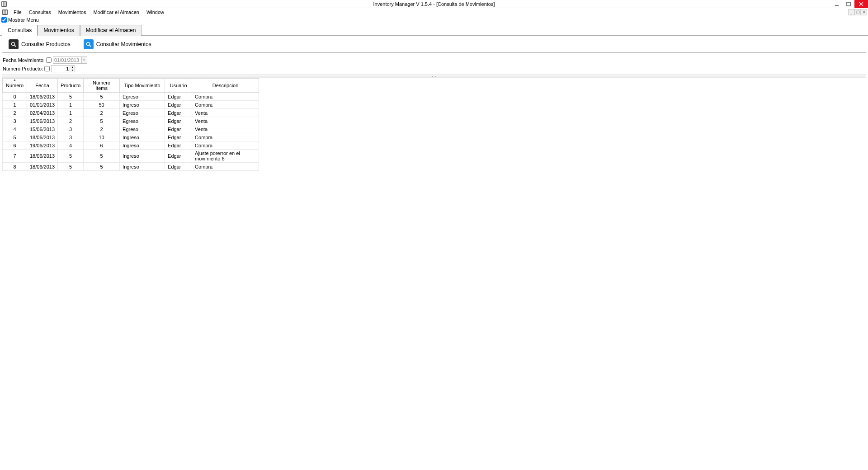 This screenshot has height=470, width=868. Describe the element at coordinates (72, 70) in the screenshot. I see `spinner-down-button: ▼` at that location.